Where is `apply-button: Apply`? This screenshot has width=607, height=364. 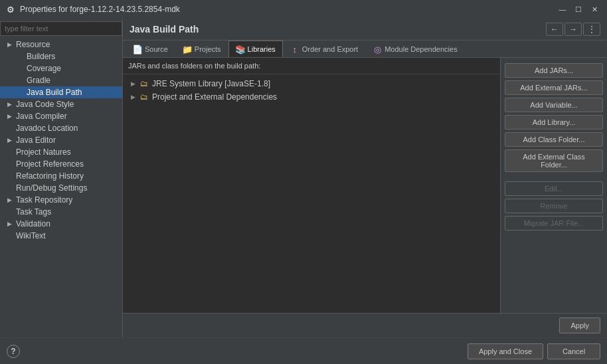
apply-button: Apply is located at coordinates (580, 325).